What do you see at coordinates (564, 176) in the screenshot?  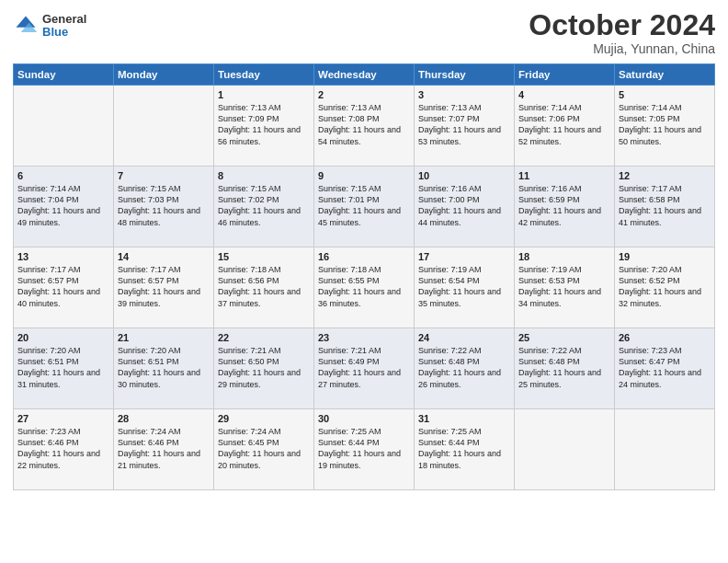 I see `day-number: 11` at bounding box center [564, 176].